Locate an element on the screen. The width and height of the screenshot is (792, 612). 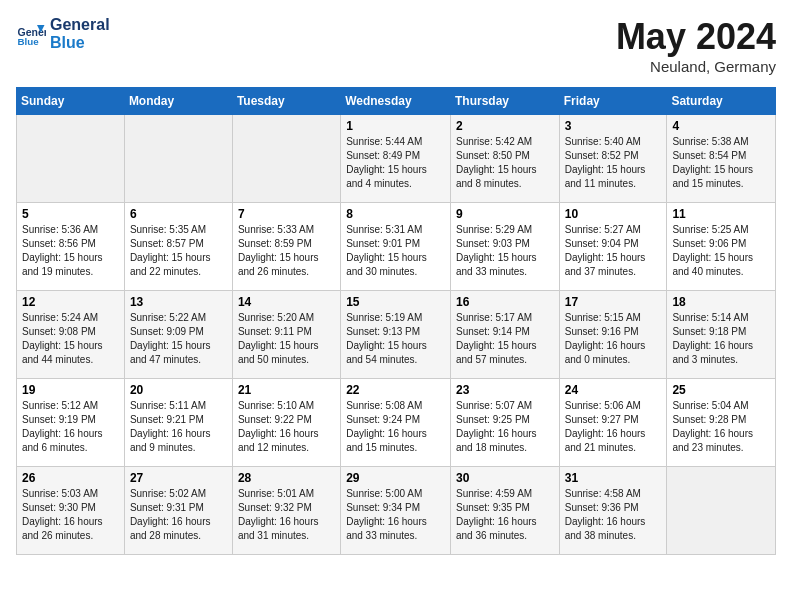
cell-info: Sunrise: 4:59 AM Sunset: 9:35 PM Dayligh… is located at coordinates (505, 515).